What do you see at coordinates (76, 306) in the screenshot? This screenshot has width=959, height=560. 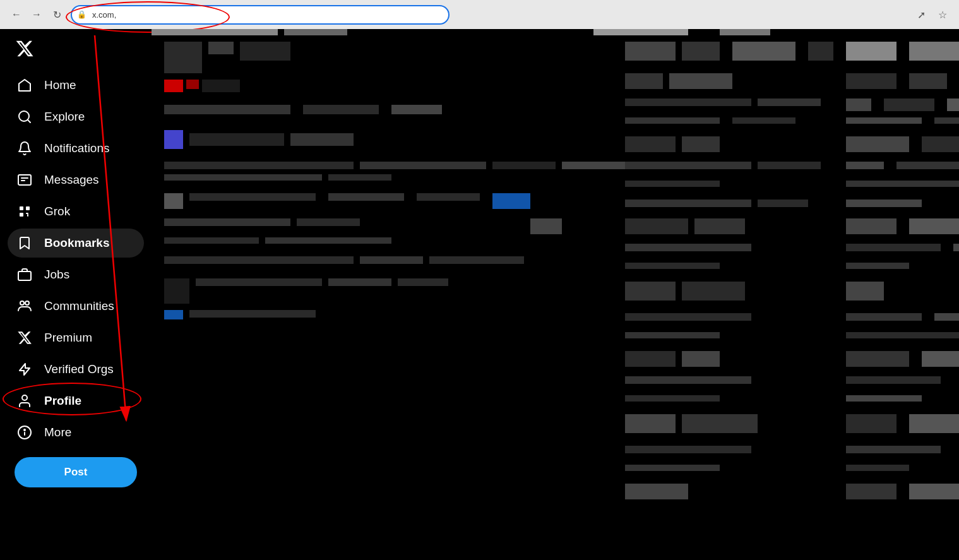 I see `sidebar-item-communities: Communities` at bounding box center [76, 306].